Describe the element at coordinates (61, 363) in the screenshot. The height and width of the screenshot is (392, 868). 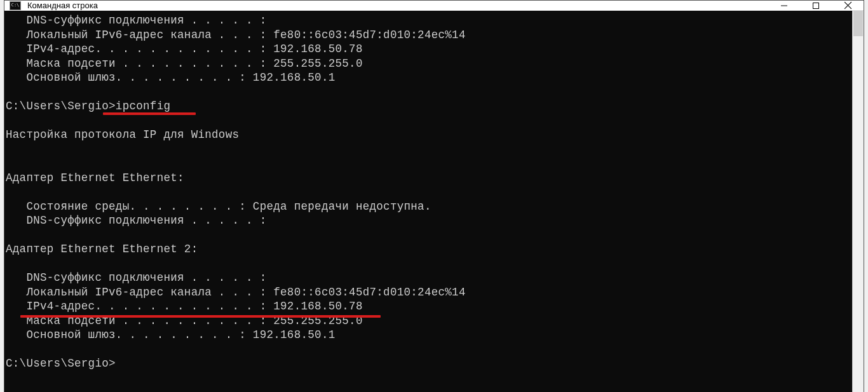
I see `prompt-line: C:\Users\Sergio>` at that location.